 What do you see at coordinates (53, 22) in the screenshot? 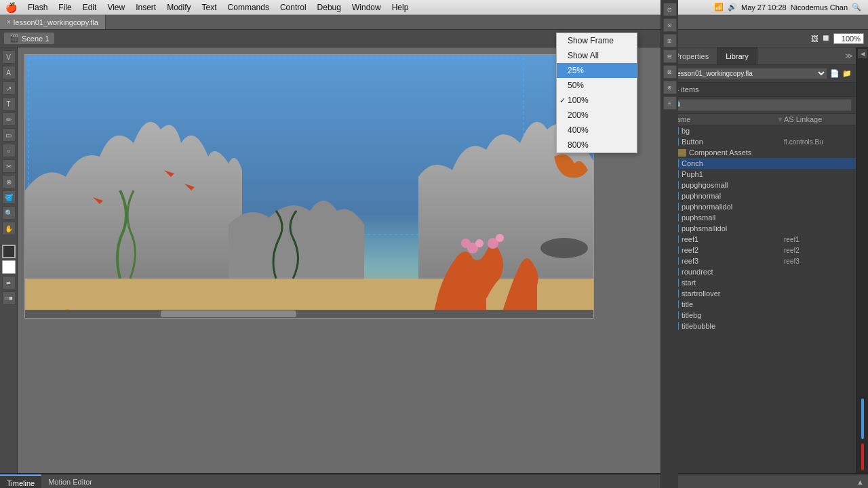
I see `doc-tab: × lesson01_workingcopy.fla` at bounding box center [53, 22].